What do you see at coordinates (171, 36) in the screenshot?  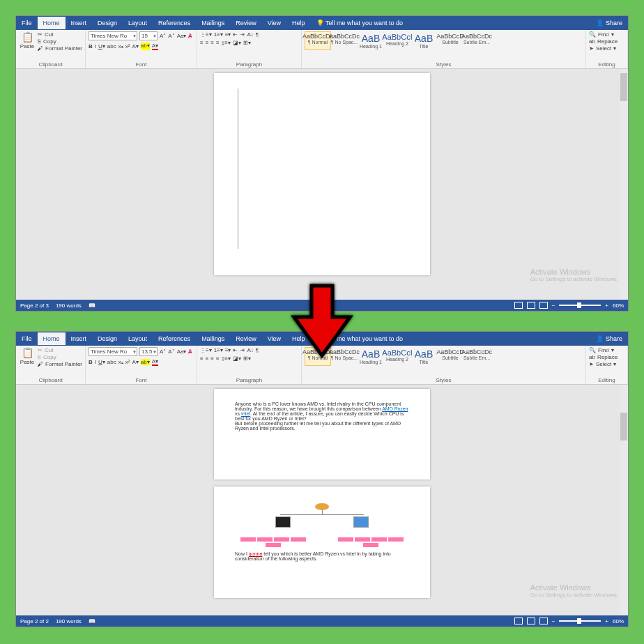 I see `shrink-font-button: A˅` at bounding box center [171, 36].